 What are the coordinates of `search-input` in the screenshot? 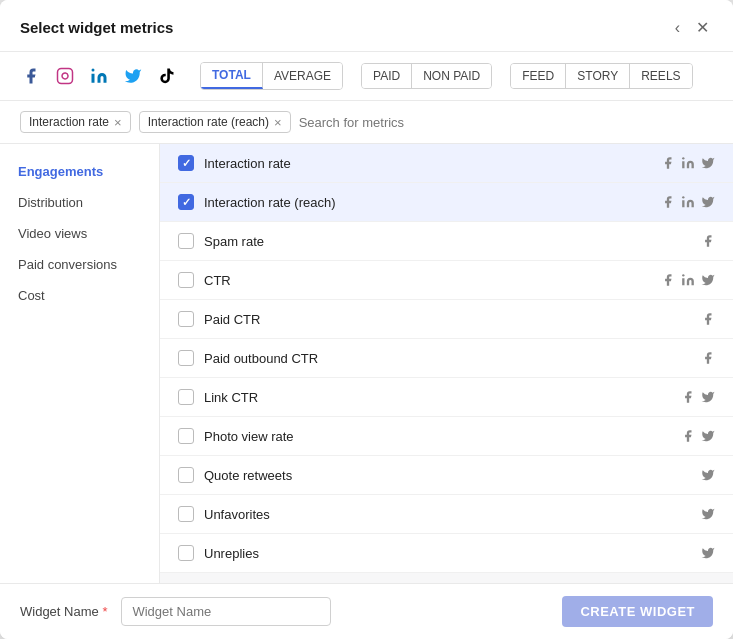 It's located at (506, 122).